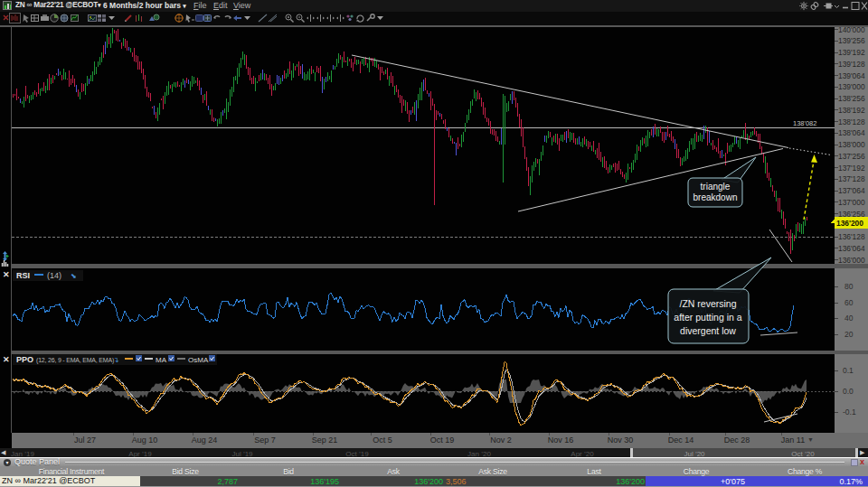  I want to click on svg-text: 139'128, so click(852, 64).